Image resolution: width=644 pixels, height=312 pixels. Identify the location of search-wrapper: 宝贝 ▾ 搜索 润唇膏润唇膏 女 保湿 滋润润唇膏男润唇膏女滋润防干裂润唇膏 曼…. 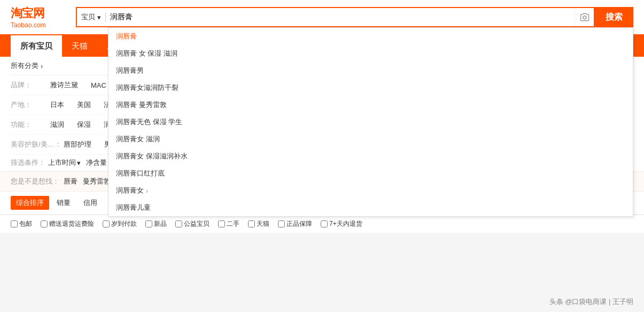
(355, 17).